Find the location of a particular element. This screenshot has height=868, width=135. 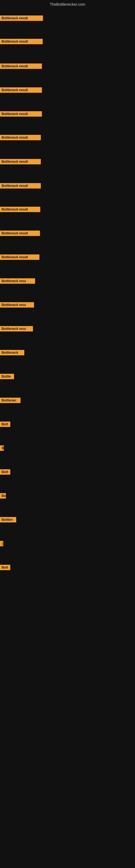

bottleneck-badge-22: | is located at coordinates (2, 544).